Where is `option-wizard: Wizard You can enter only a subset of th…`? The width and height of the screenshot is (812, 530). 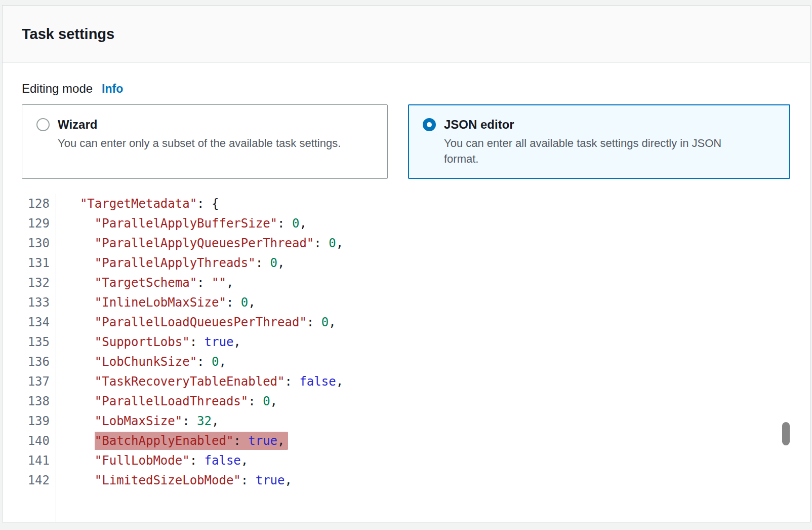
option-wizard: Wizard You can enter only a subset of th… is located at coordinates (205, 142).